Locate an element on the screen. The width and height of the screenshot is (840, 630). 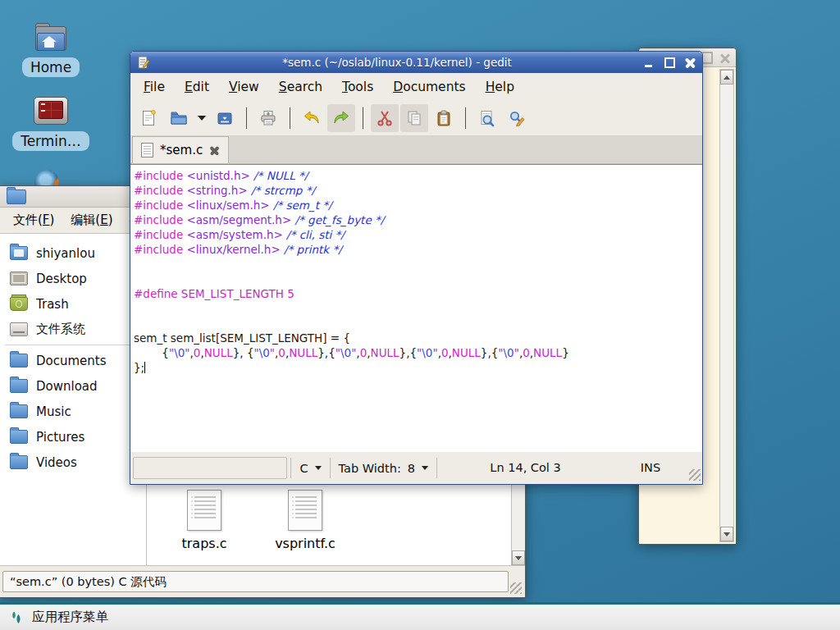
background-window-scrollbar is located at coordinates (727, 305).